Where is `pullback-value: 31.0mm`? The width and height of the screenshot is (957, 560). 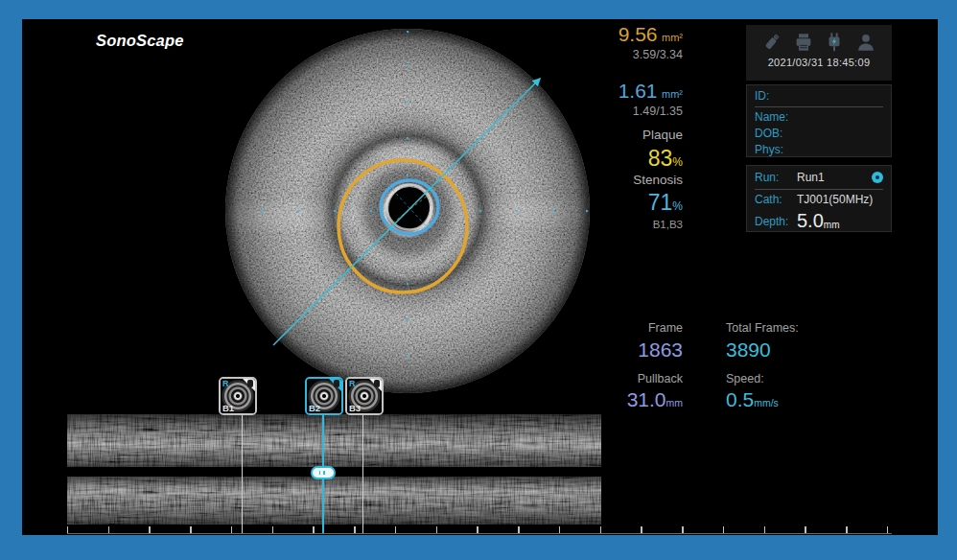 pullback-value: 31.0mm is located at coordinates (592, 399).